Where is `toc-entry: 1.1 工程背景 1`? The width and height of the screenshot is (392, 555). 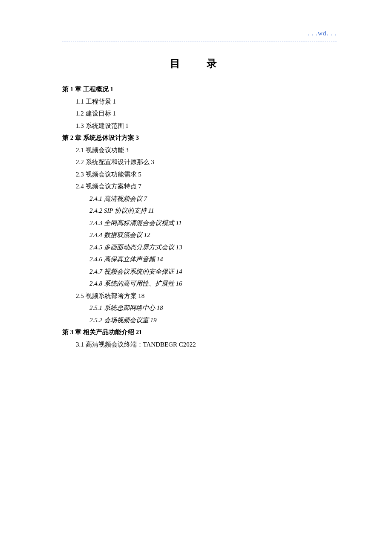 toc-entry: 1.1 工程背景 1 is located at coordinates (206, 101).